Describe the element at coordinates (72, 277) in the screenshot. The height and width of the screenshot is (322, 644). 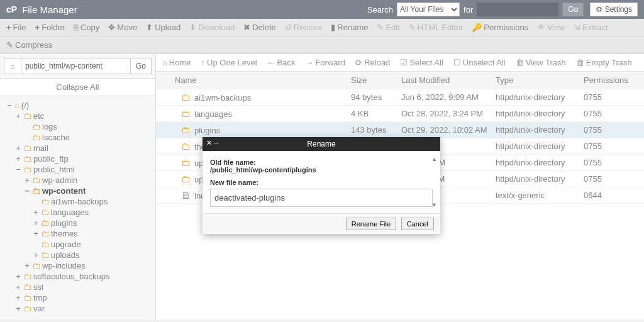
I see `tree-label: softaculous_backups` at that location.